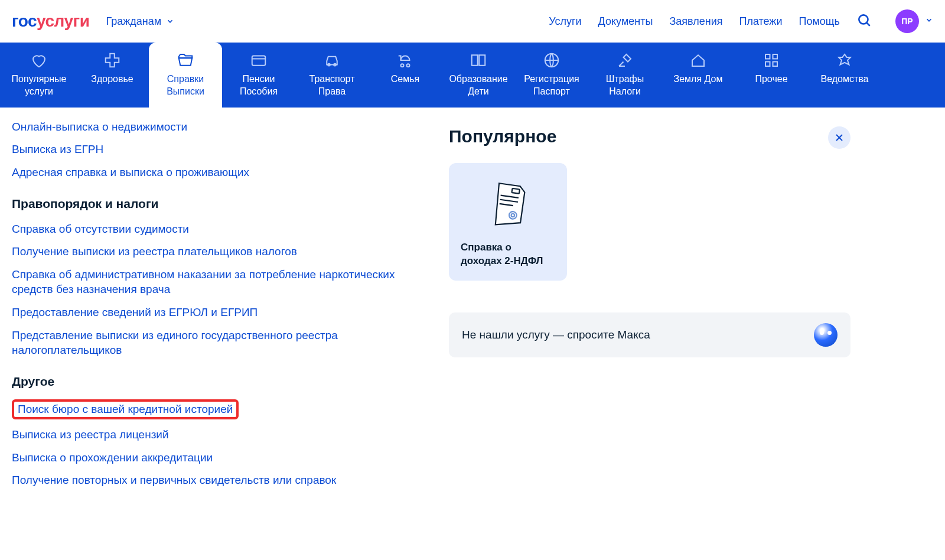  I want to click on eagle-icon, so click(845, 60).